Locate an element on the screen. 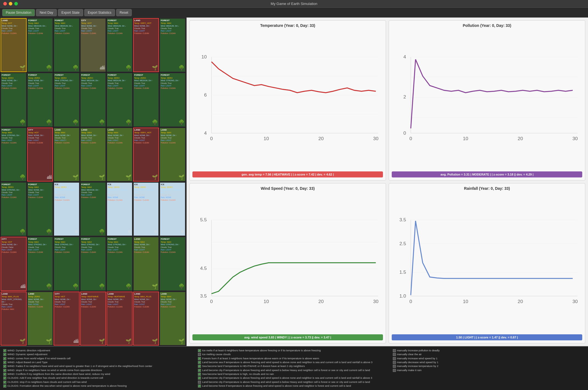 This screenshot has width=588, height=390. rule-item: ✓ CLOUDS: Formation above the sea when w… is located at coordinates (99, 386).